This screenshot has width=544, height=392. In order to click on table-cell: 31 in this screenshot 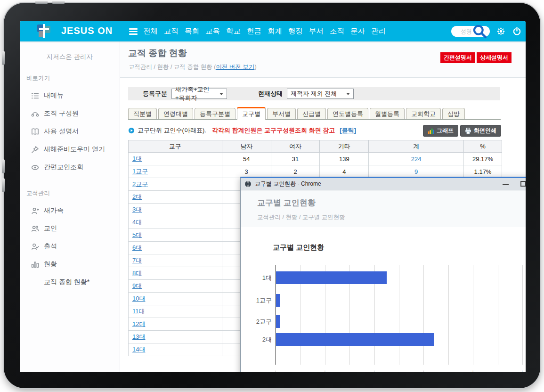, I will do `click(295, 159)`.